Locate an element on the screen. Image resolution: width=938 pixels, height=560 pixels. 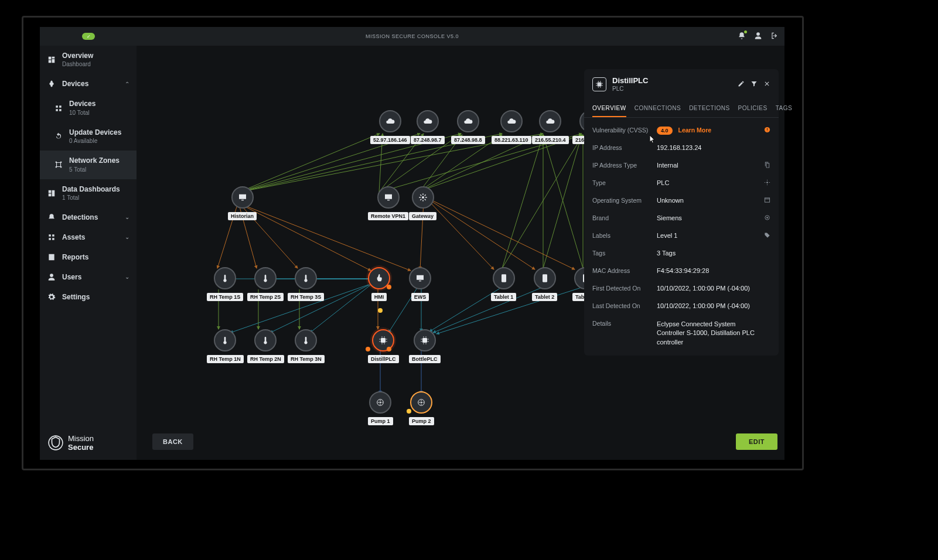
datadash-sub: 1 Total is located at coordinates (91, 198).